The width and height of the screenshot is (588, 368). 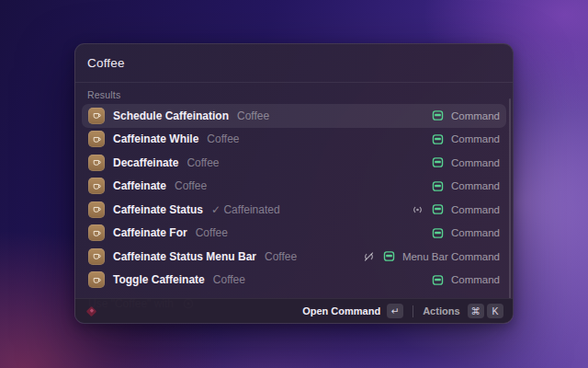 What do you see at coordinates (395, 311) in the screenshot?
I see `return-key-badge: ↵` at bounding box center [395, 311].